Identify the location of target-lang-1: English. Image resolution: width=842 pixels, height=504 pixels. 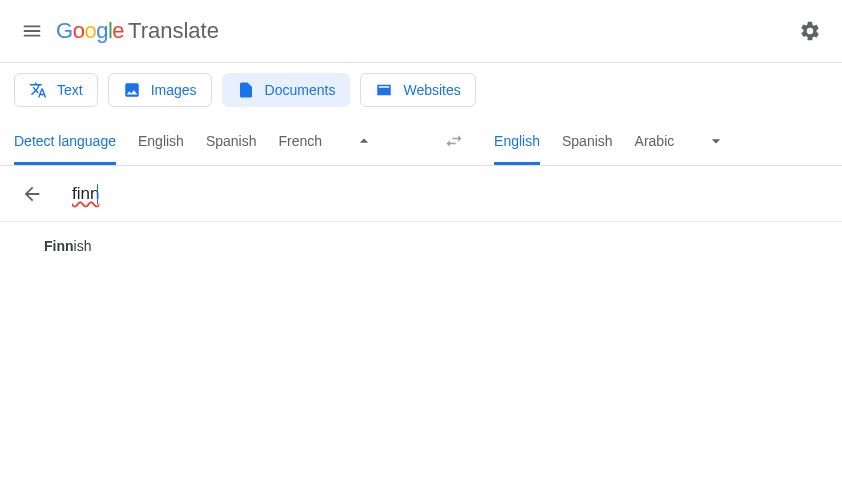
(517, 141).